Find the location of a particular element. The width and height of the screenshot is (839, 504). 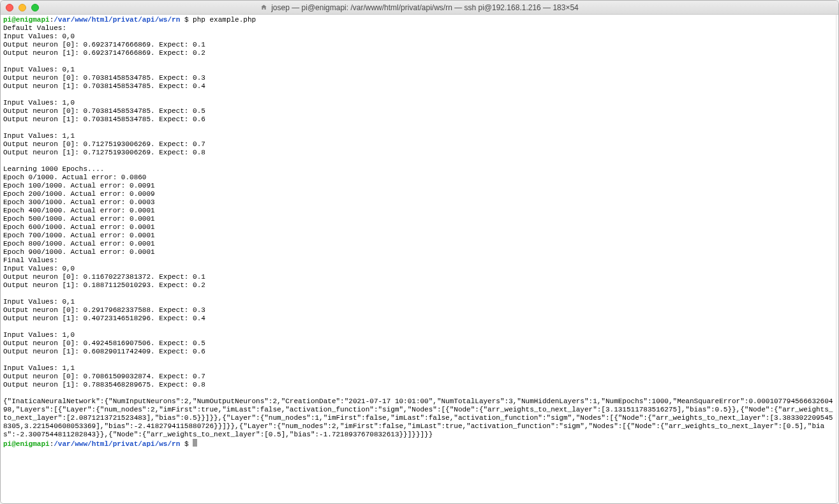

scrollbar-up-icon is located at coordinates (837, 19).